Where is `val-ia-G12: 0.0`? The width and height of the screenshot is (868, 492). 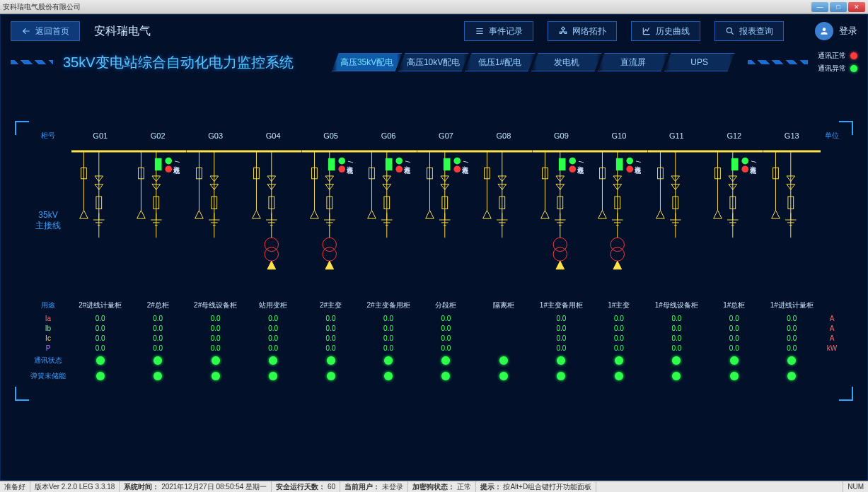
val-ia-G12: 0.0 is located at coordinates (734, 318).